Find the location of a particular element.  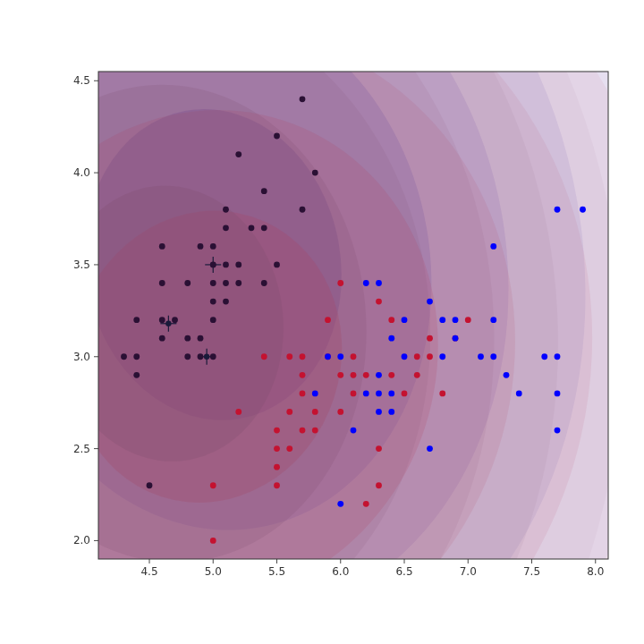

y-tick-label: 3.0 is located at coordinates (82, 357).